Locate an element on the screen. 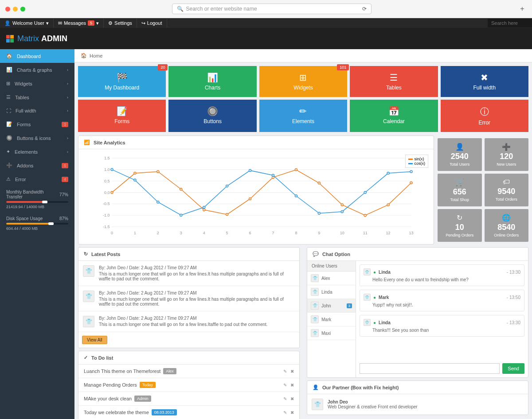 The image size is (532, 419). svg-text: 0 is located at coordinates (112, 233).